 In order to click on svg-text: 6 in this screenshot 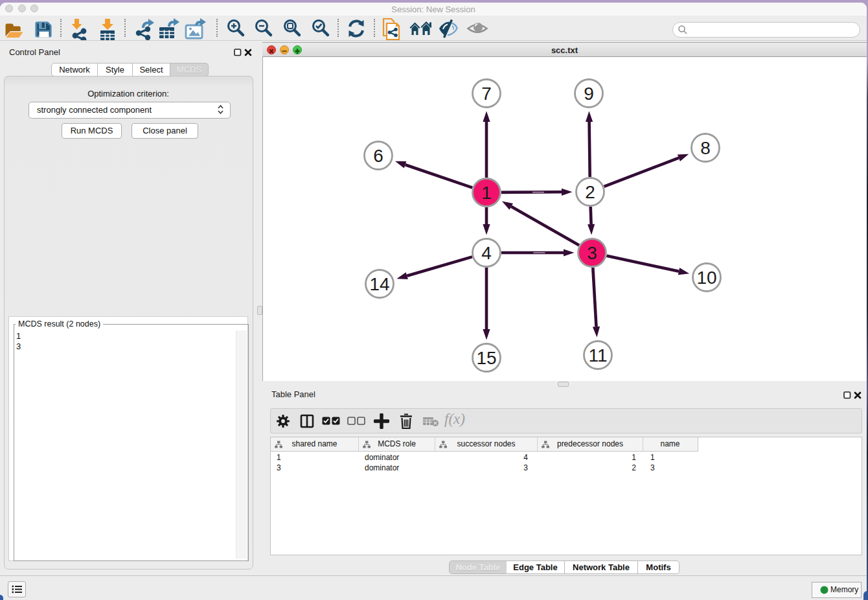, I will do `click(378, 156)`.